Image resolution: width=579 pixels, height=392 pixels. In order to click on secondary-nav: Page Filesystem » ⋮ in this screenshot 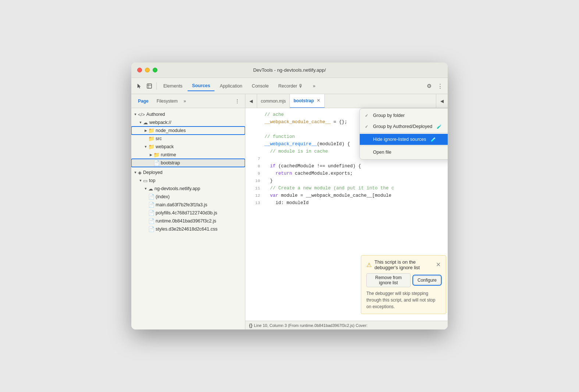, I will do `click(188, 101)`.